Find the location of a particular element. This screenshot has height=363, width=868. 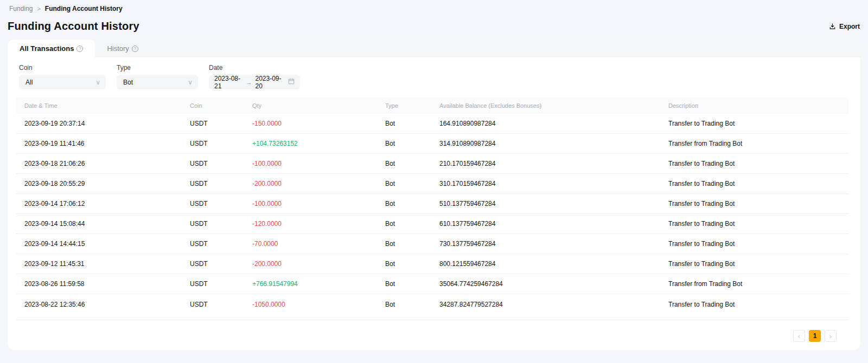

table-row: 2023-08-26 11:59:58 USDT +766.91547994 B… is located at coordinates (432, 284).